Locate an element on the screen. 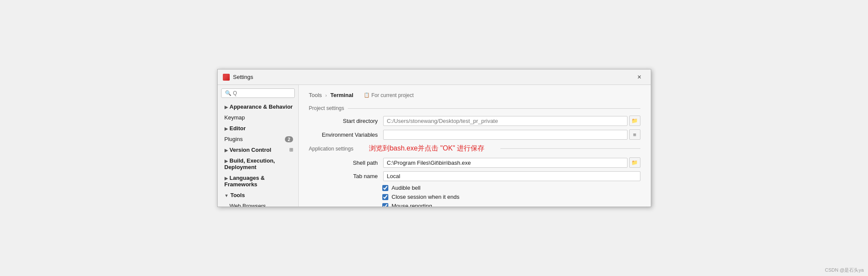 The width and height of the screenshot is (868, 276). start-directory-label: Start directory is located at coordinates (343, 121).